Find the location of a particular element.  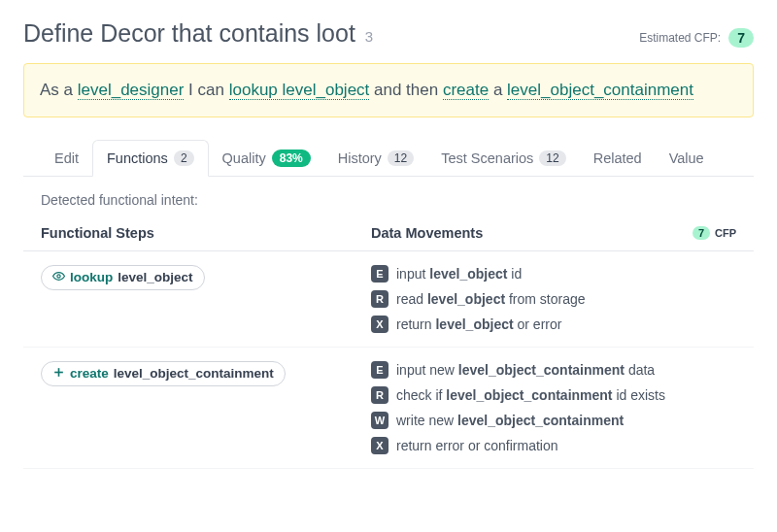

eye-icon is located at coordinates (58, 278).